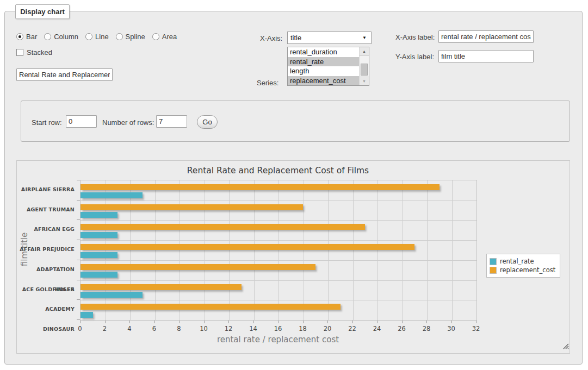 Image resolution: width=588 pixels, height=370 pixels. Describe the element at coordinates (156, 37) in the screenshot. I see `radio-area-icon` at that location.